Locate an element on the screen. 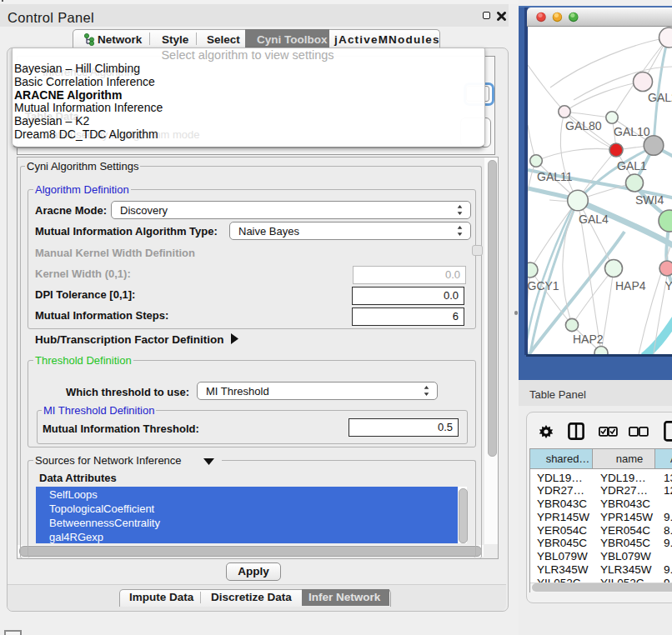 This screenshot has height=635, width=672. svg-text: GAL4 is located at coordinates (594, 219).